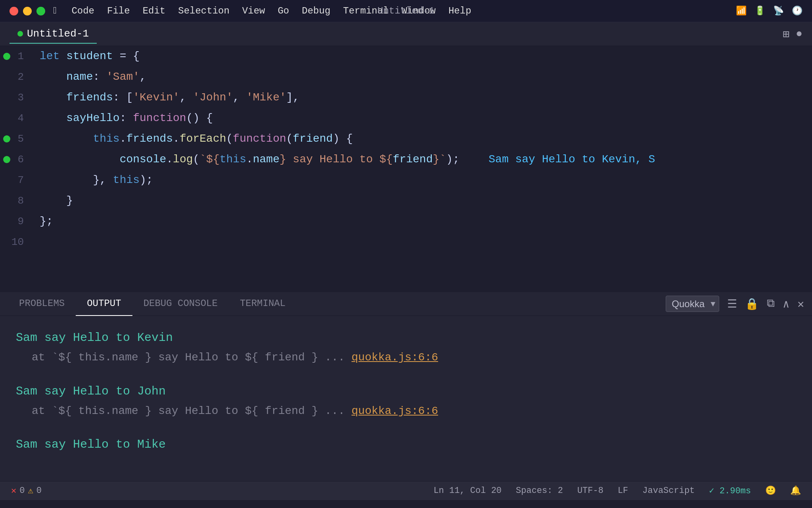  What do you see at coordinates (786, 304) in the screenshot?
I see `scroll-up-icon: ∧` at bounding box center [786, 304].